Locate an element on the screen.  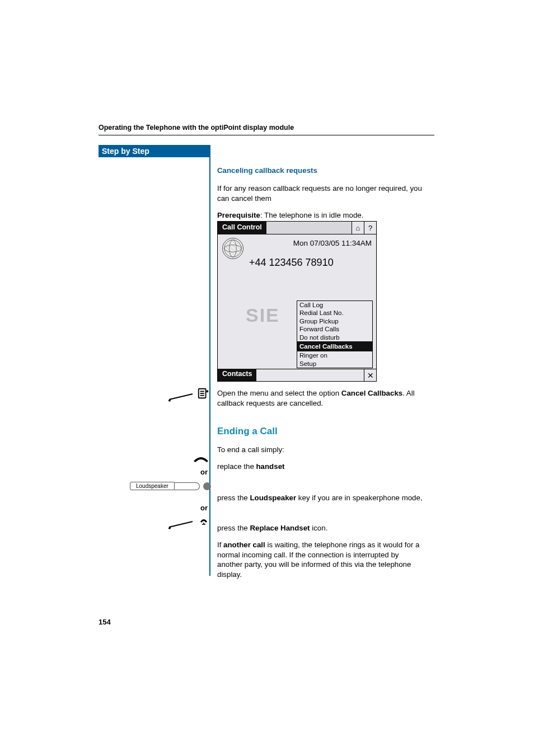
step-replace-handset: replace the handset is located at coordinates (321, 467).